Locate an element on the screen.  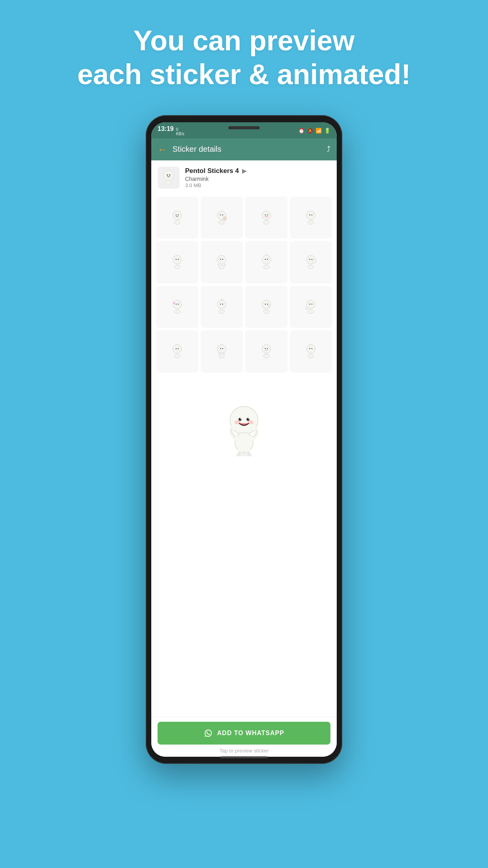
status-left: 13:19 0KB/s is located at coordinates (171, 131).